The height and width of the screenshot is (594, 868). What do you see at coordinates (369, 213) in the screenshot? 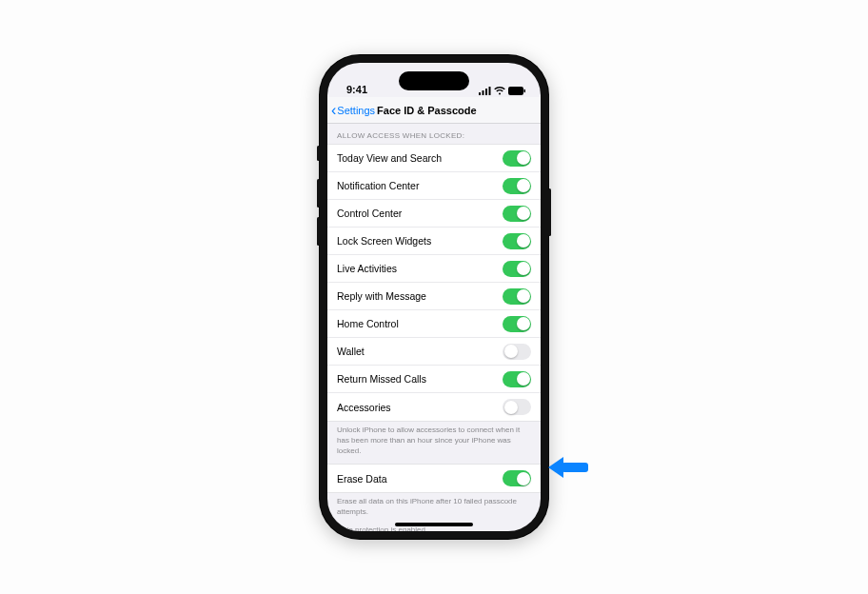
I see `row-label: Control Center` at bounding box center [369, 213].